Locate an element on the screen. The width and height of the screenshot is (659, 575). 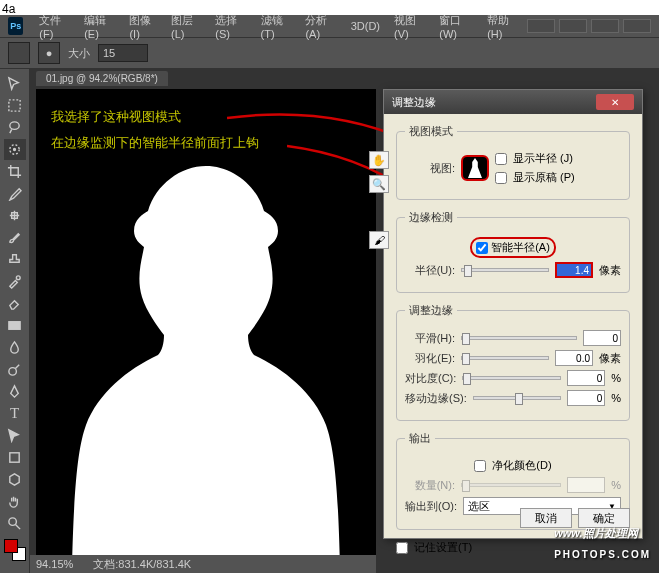
gradient-tool-icon is located at coordinates (15, 326).